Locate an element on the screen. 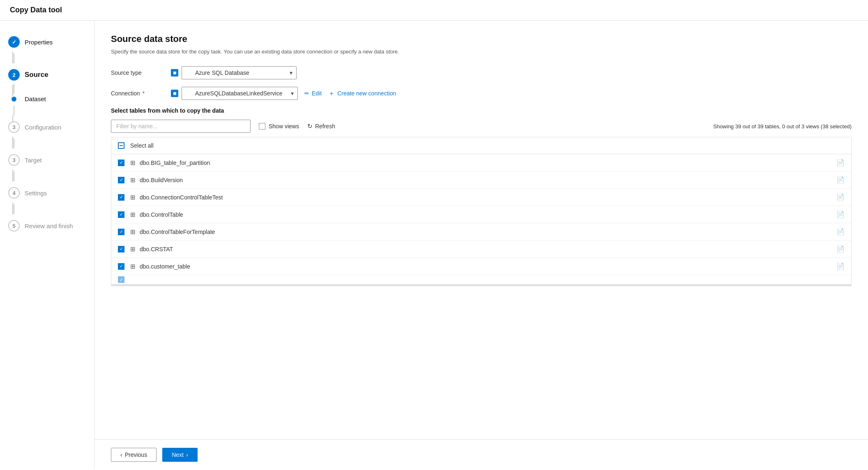  filter-input is located at coordinates (181, 126).